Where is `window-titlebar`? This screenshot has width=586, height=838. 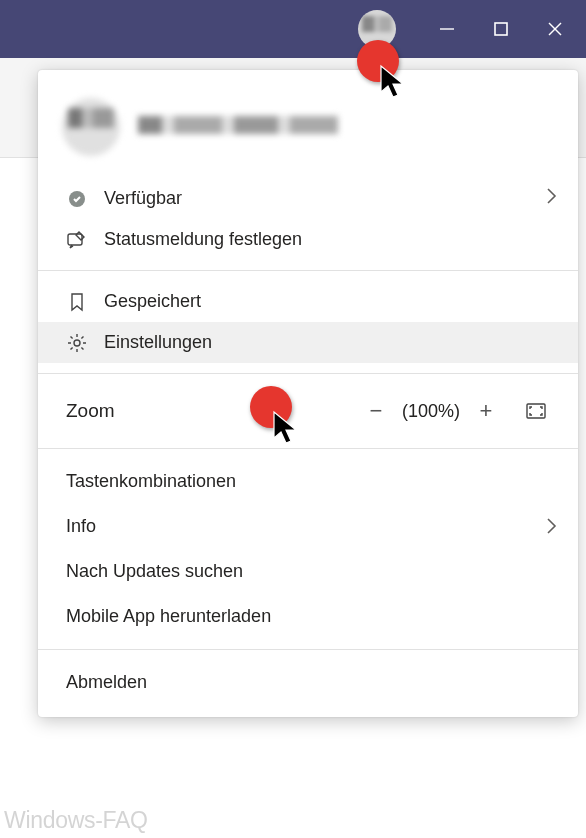
window-titlebar is located at coordinates (293, 29).